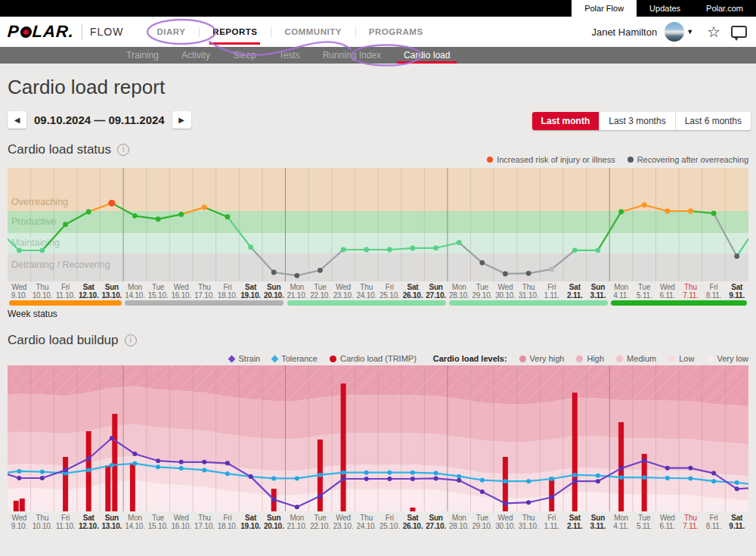  I want to click on nav-item-programs: PROGRAMS, so click(396, 32).